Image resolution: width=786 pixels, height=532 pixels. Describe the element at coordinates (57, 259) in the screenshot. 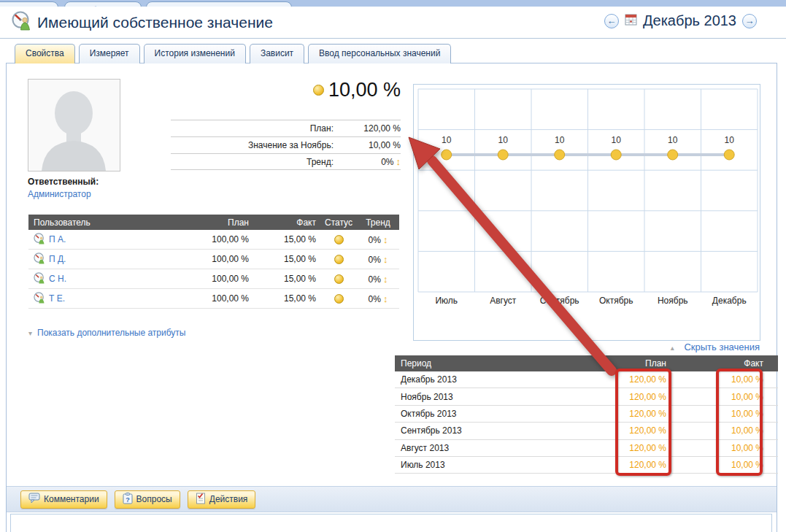

I see `user-name-link: П Д.` at that location.